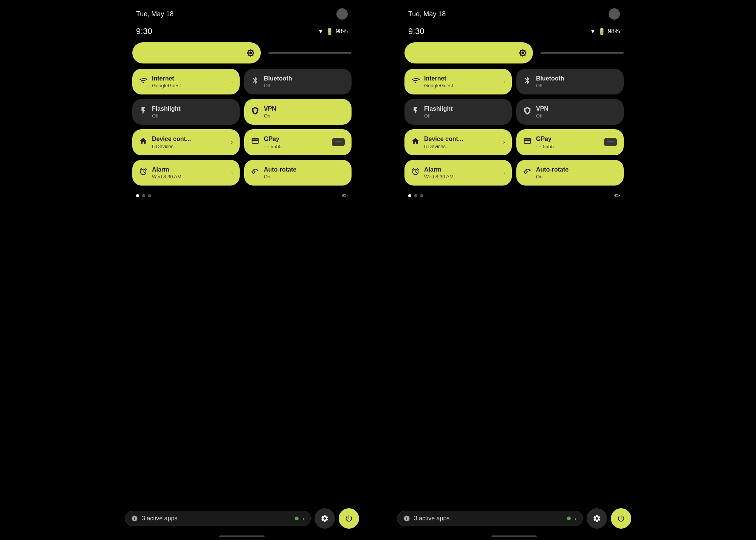  I want to click on tile-icon-flashlight, so click(415, 112).